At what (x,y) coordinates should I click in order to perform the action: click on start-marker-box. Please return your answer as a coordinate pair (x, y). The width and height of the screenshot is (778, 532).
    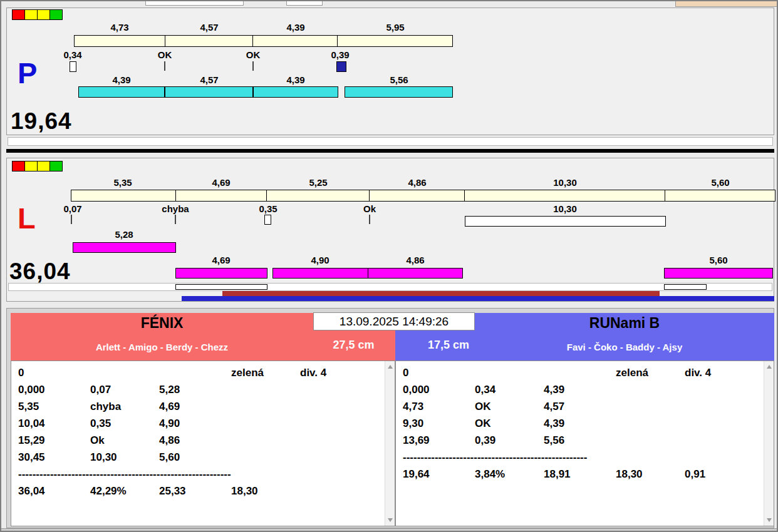
    Looking at the image, I should click on (73, 66).